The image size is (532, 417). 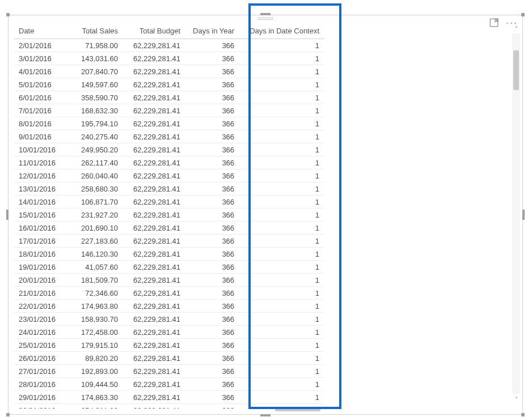 What do you see at coordinates (91, 398) in the screenshot?
I see `cell-total-sales: 174,863.30` at bounding box center [91, 398].